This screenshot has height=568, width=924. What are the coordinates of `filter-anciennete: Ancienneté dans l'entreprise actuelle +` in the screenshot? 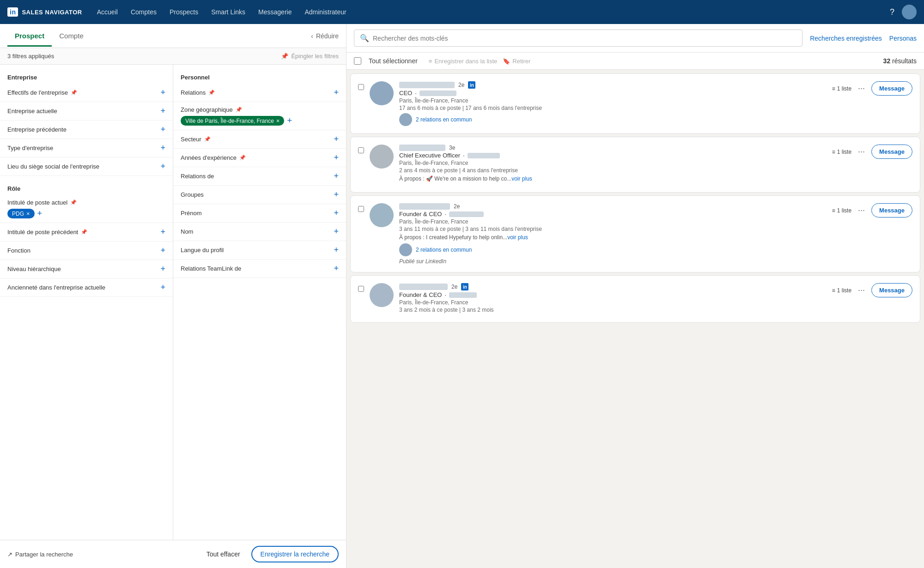 It's located at (86, 288).